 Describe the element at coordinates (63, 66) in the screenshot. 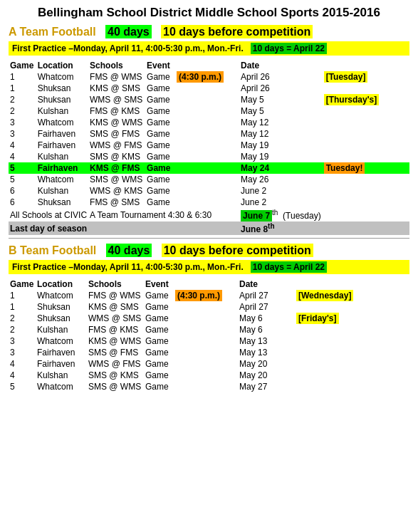

I see `col-header-location-a: Location` at that location.